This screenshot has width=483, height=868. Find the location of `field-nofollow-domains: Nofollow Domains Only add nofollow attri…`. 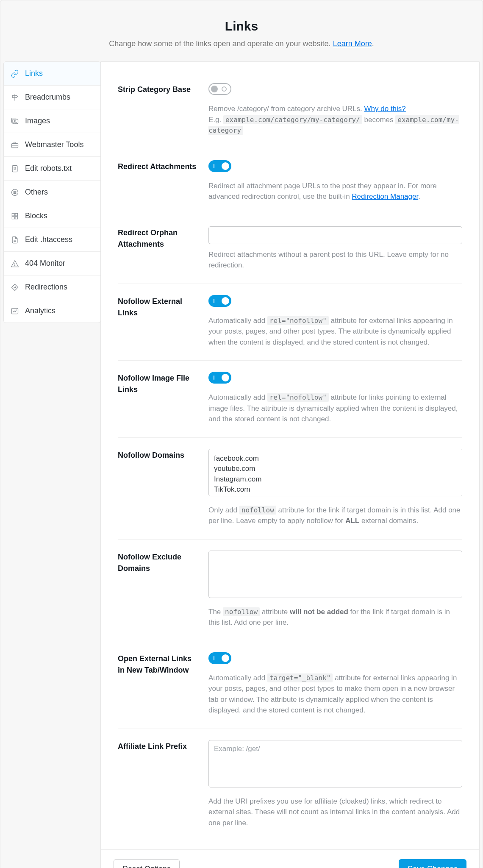

field-nofollow-domains: Nofollow Domains Only add nofollow attri… is located at coordinates (290, 489).